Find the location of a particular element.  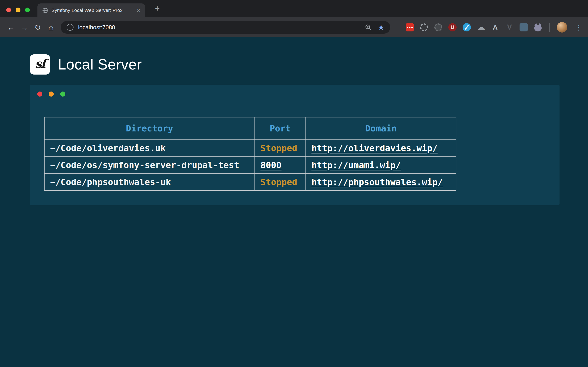

table-row: ~/Code/os/symfony-server-drupal-test 800… is located at coordinates (250, 165).